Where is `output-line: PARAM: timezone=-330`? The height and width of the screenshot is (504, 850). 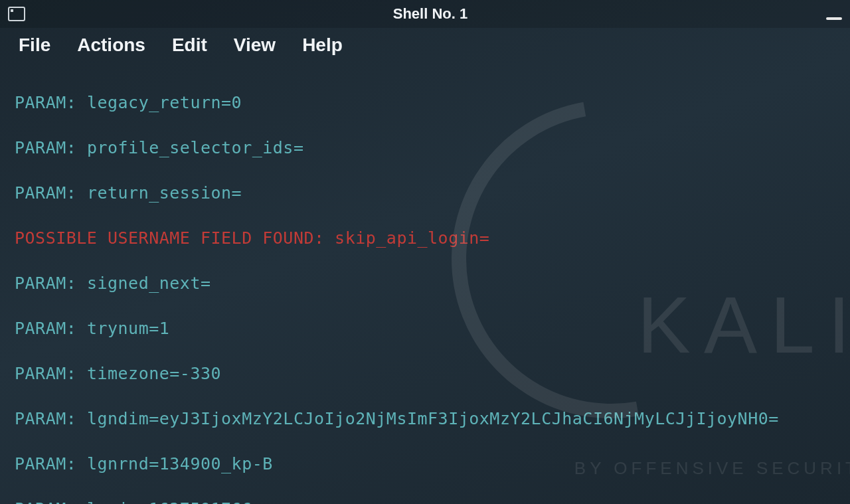 output-line: PARAM: timezone=-330 is located at coordinates (425, 374).